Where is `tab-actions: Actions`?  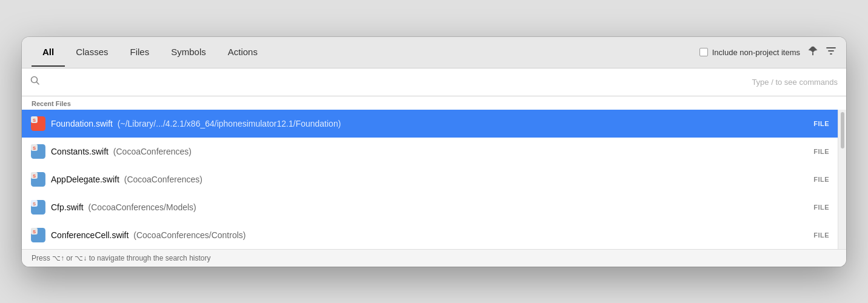 tab-actions: Actions is located at coordinates (242, 52).